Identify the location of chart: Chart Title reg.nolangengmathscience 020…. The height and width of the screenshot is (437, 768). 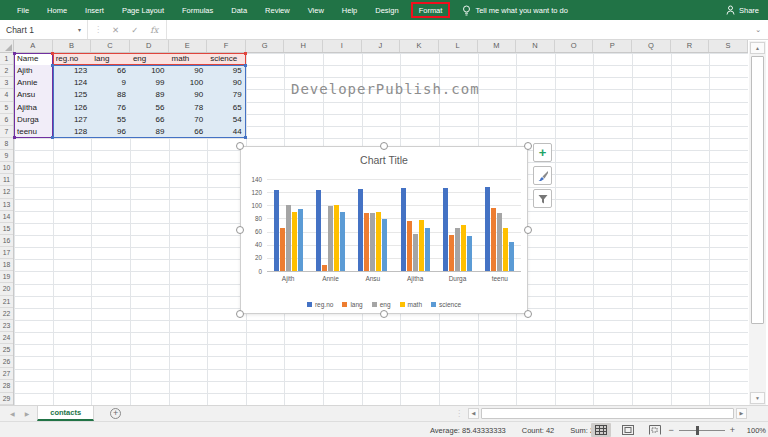
(384, 230).